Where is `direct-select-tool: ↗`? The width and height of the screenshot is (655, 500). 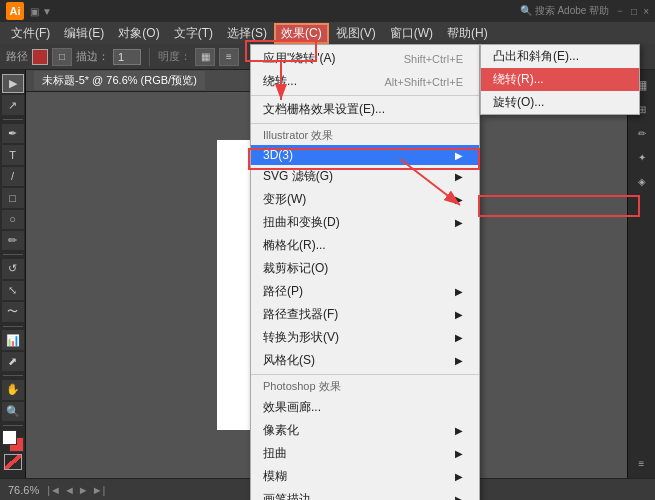 direct-select-tool: ↗ is located at coordinates (13, 104).